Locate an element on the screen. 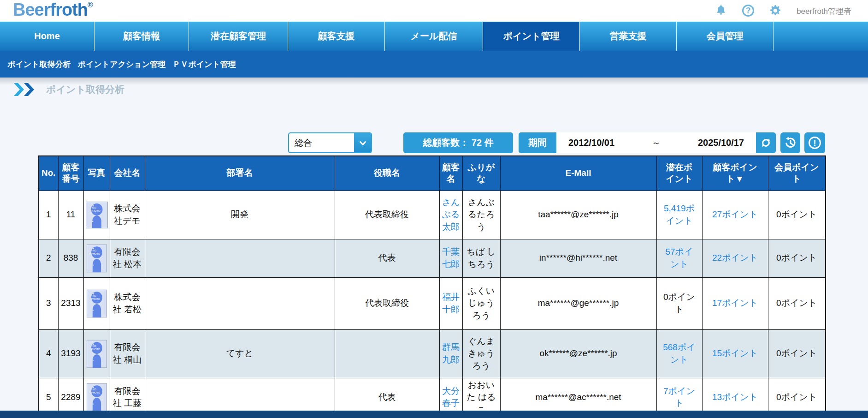  tab-mail-delivery: メール配信 is located at coordinates (434, 36).